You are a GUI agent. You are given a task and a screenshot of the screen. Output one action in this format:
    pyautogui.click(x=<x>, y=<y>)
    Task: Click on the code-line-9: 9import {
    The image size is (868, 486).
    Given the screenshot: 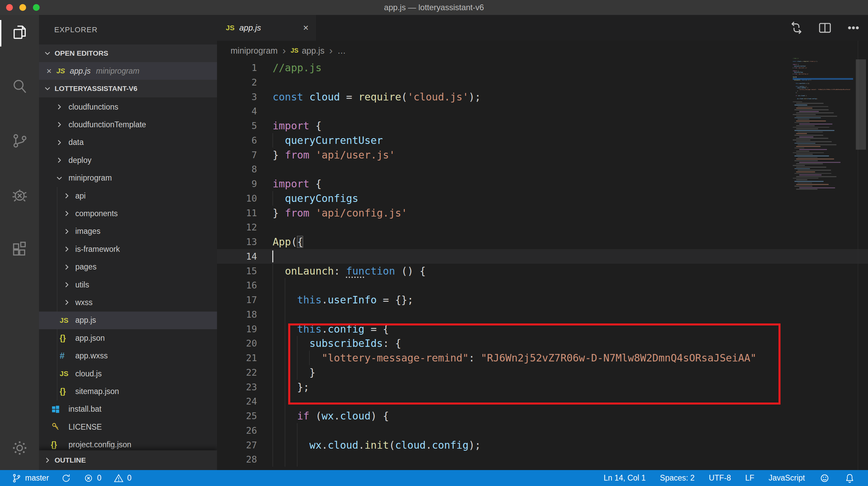 What is the action you would take?
    pyautogui.click(x=542, y=184)
    